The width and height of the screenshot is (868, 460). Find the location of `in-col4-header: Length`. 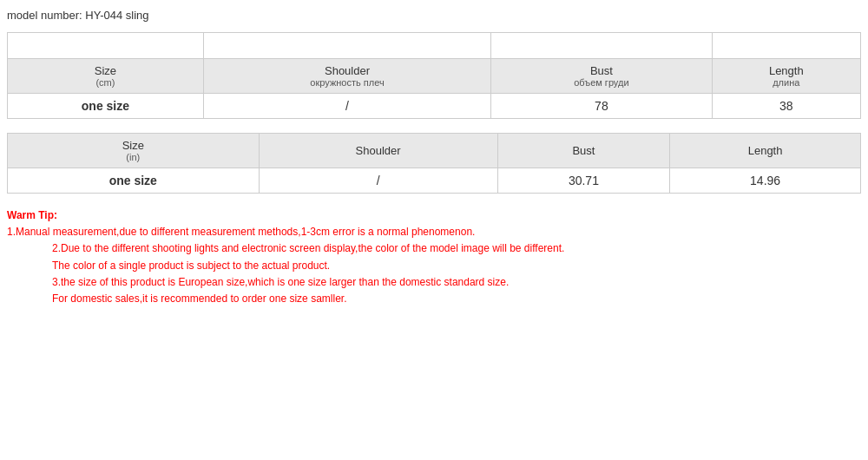

in-col4-header: Length is located at coordinates (766, 151).